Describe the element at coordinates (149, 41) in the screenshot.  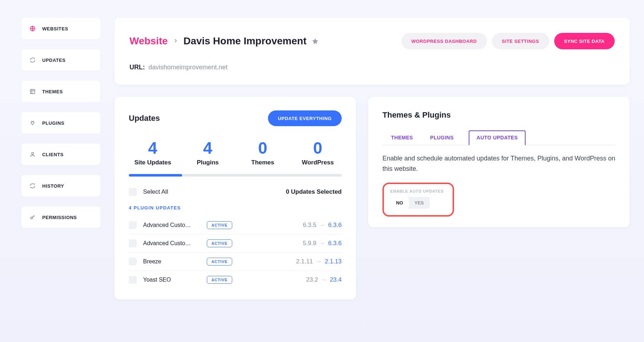
I see `breadcrumb-root: Website` at that location.